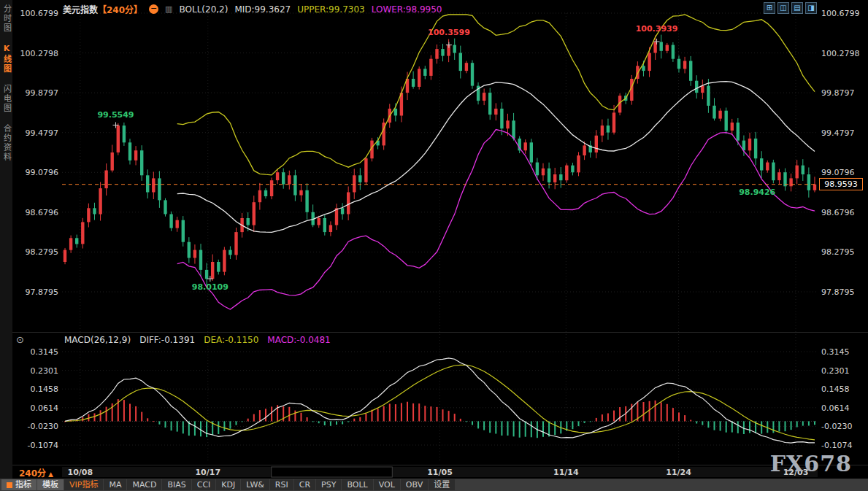 The width and height of the screenshot is (868, 491). I want to click on window-layout-icon-4: ◨, so click(811, 8).